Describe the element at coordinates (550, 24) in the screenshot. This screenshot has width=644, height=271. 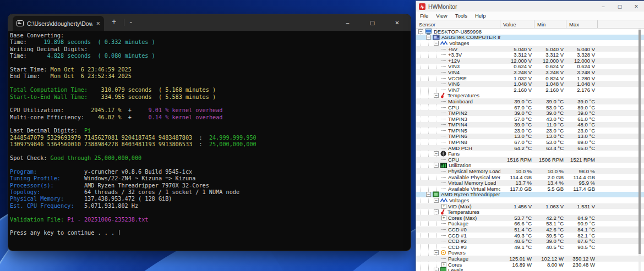
I see `column-header-min: Min` at that location.